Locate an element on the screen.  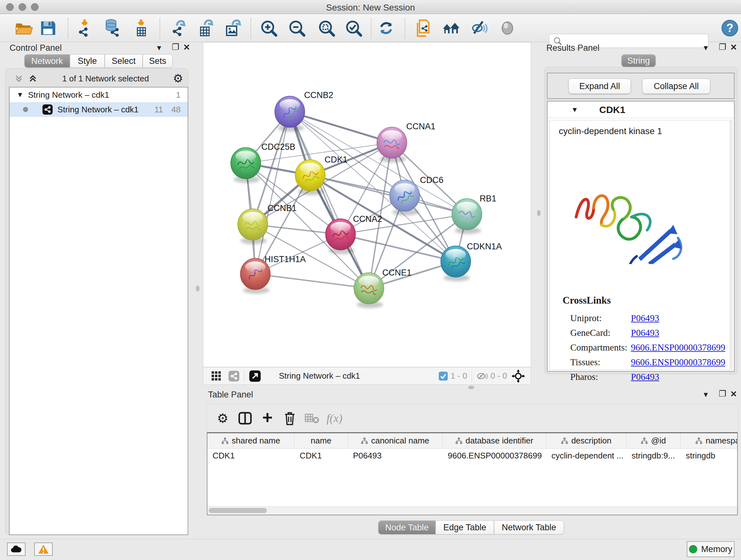
string-home-button is located at coordinates (451, 28).